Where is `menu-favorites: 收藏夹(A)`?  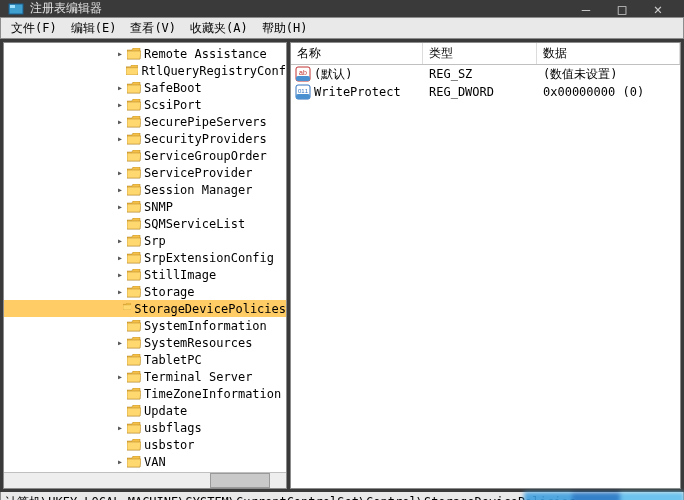 menu-favorites: 收藏夹(A) is located at coordinates (219, 28).